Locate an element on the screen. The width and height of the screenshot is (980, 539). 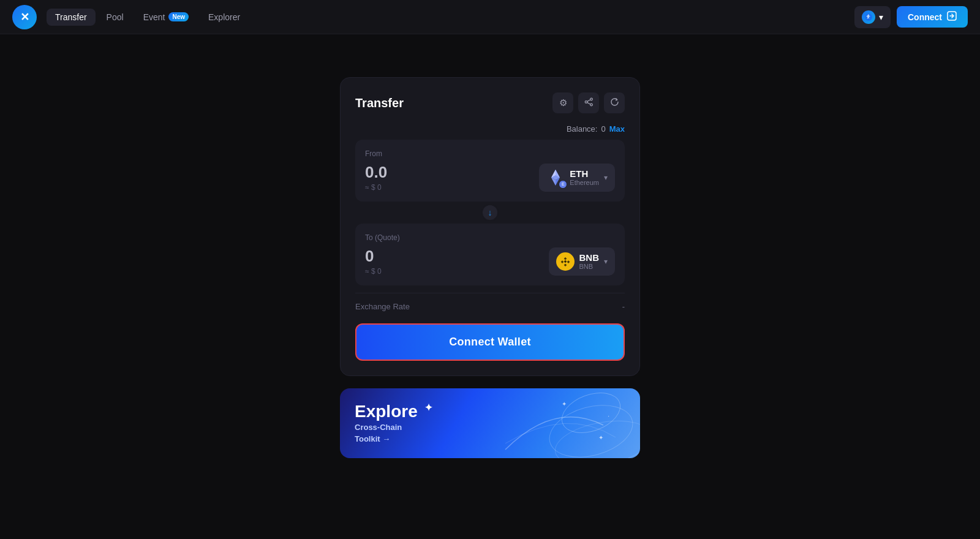
to-chevron: ▾ is located at coordinates (606, 262).